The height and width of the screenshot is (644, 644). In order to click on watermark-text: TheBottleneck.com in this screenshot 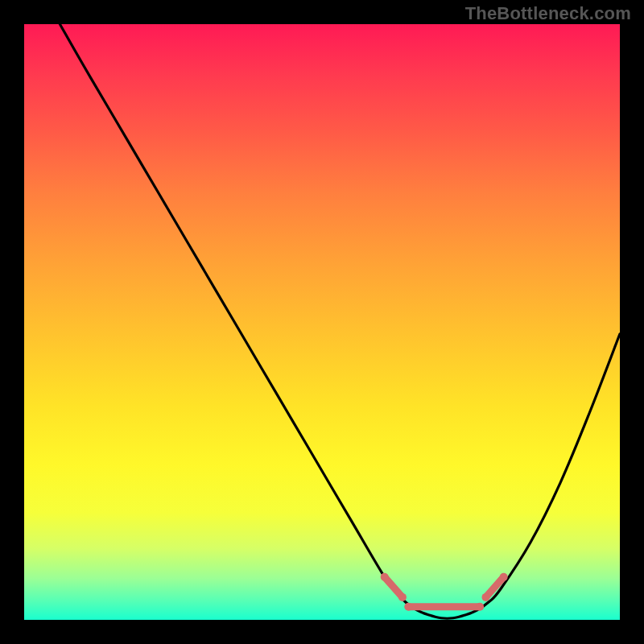, I will do `click(548, 14)`.